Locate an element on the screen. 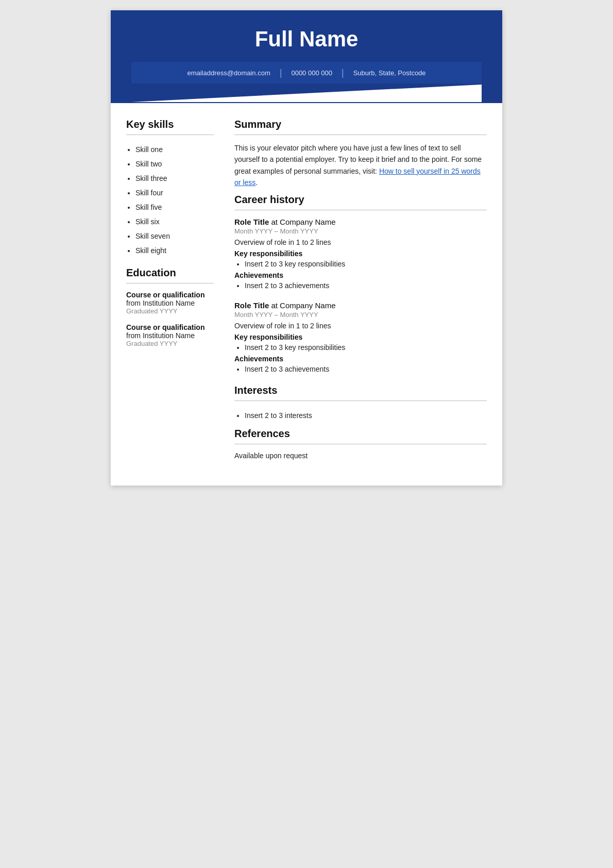 The height and width of the screenshot is (868, 613). job-title-line-1: Role Title at Company Name is located at coordinates (361, 222).